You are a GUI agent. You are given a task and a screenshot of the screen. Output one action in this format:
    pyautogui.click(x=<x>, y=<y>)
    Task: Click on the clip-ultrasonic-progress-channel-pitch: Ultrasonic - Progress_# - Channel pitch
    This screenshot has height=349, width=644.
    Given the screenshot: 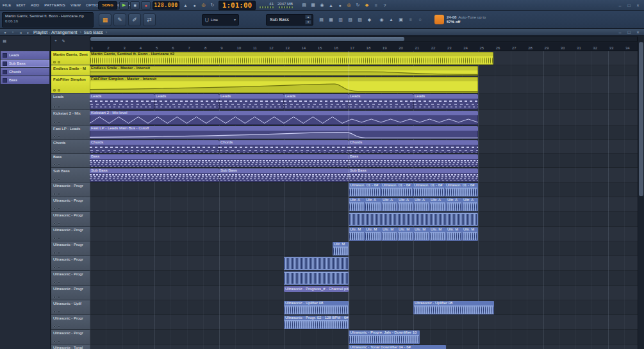 What is the action you would take?
    pyautogui.click(x=317, y=289)
    